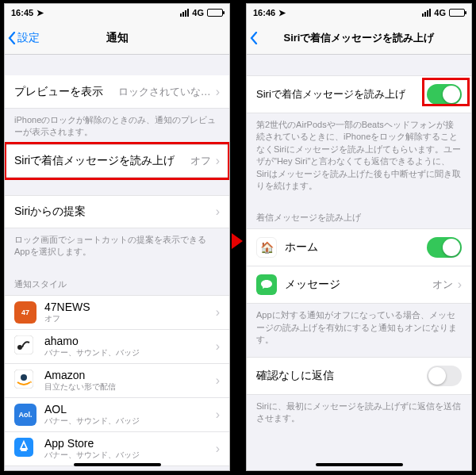 This screenshot has width=476, height=475. Describe the element at coordinates (117, 38) in the screenshot. I see `nav-title: 通知` at that location.